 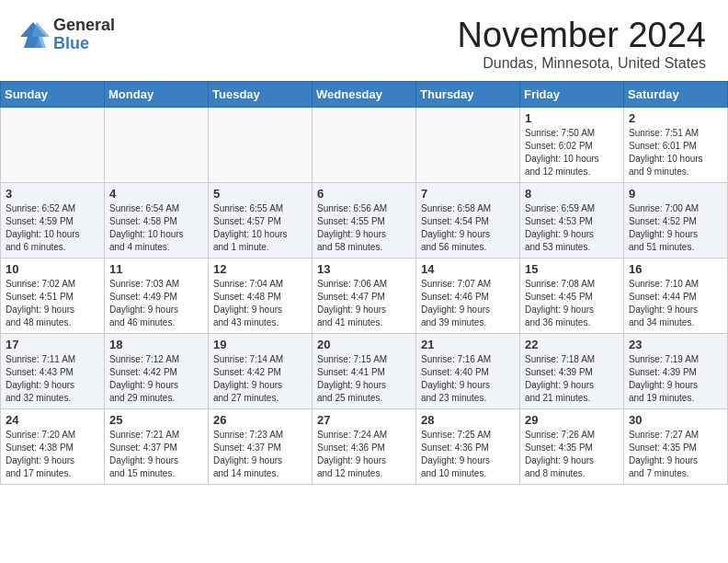 What do you see at coordinates (261, 446) in the screenshot?
I see `calendar-day: 26Sunrise: 7:23 AM Sunset: 4:37 PM Dayli…` at bounding box center [261, 446].